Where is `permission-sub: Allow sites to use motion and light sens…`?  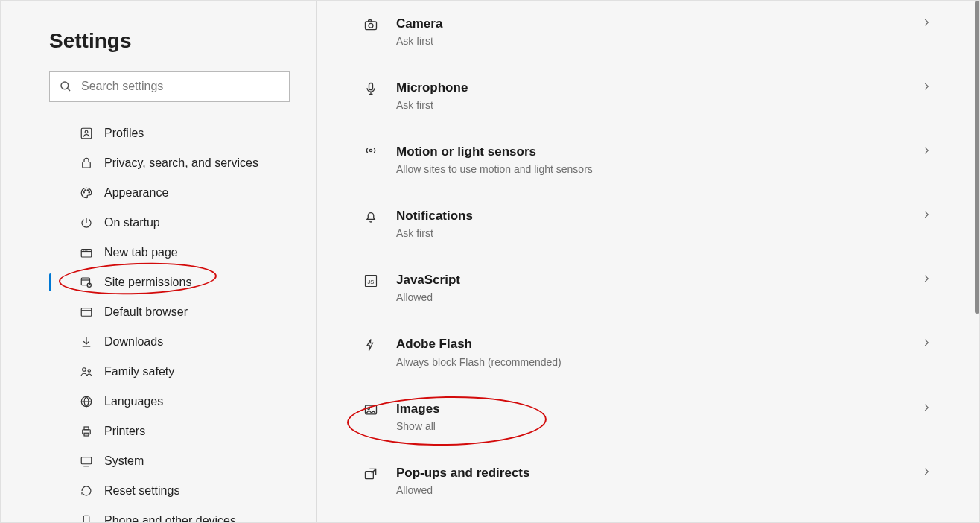 permission-sub: Allow sites to use motion and light sens… is located at coordinates (658, 169).